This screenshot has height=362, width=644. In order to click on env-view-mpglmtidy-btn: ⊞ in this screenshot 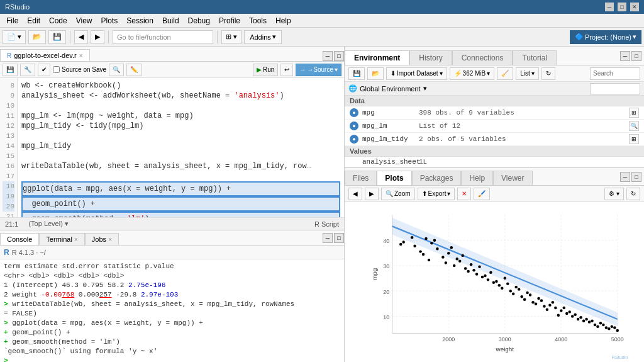, I will do `click(634, 139)`.